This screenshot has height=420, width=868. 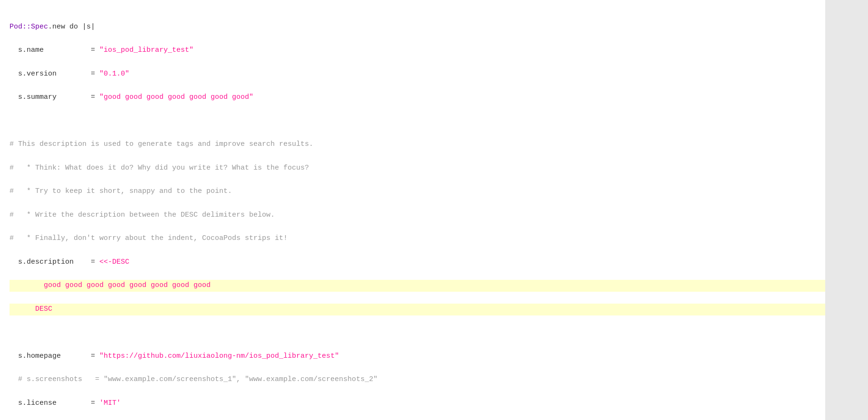 I want to click on right-panel, so click(x=847, y=210).